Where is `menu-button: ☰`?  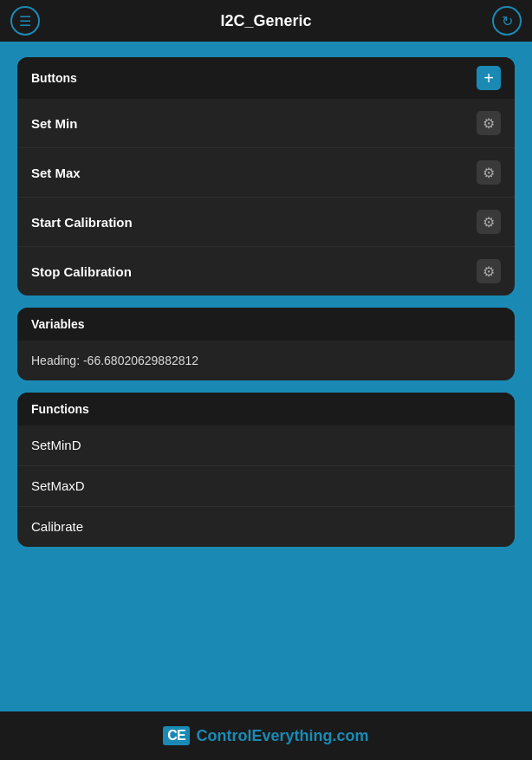 menu-button: ☰ is located at coordinates (25, 21).